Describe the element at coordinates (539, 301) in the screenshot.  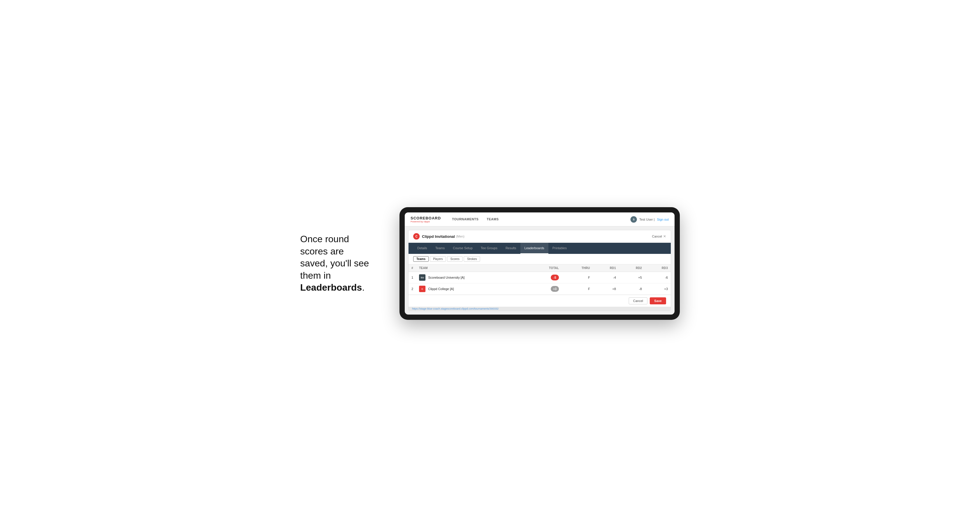
I see `footer-bar: Cancel Save` at that location.